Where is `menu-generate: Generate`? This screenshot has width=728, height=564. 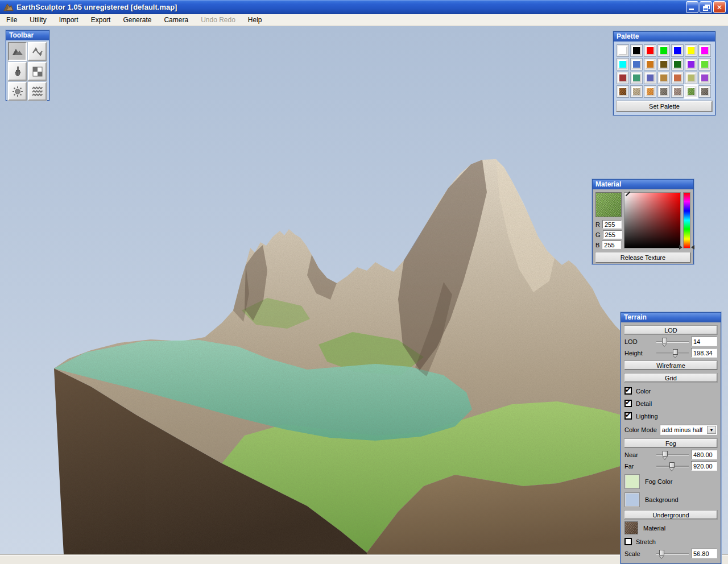
menu-generate: Generate is located at coordinates (137, 20).